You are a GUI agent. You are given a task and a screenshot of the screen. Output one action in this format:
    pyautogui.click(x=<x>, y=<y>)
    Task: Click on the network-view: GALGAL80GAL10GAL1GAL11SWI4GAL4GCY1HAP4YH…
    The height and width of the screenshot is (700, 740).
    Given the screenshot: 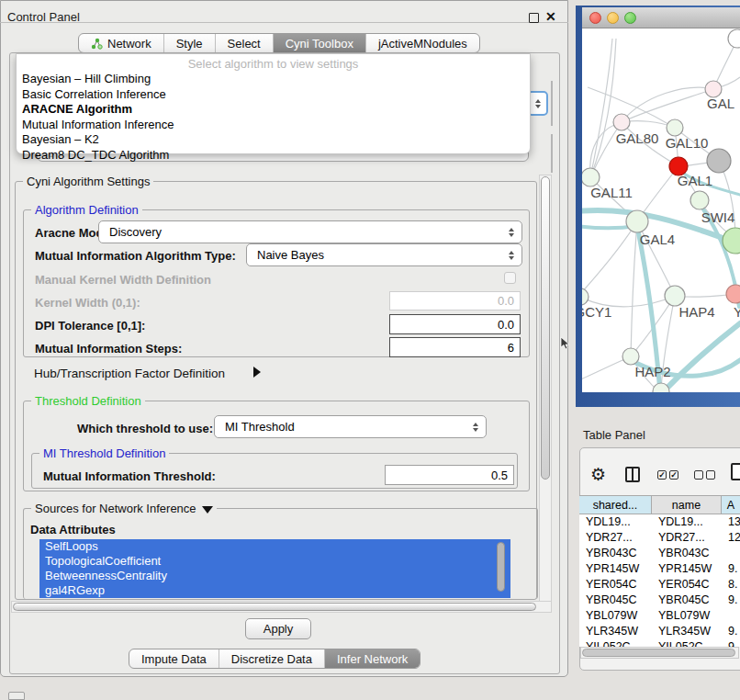 What is the action you would take?
    pyautogui.click(x=661, y=210)
    